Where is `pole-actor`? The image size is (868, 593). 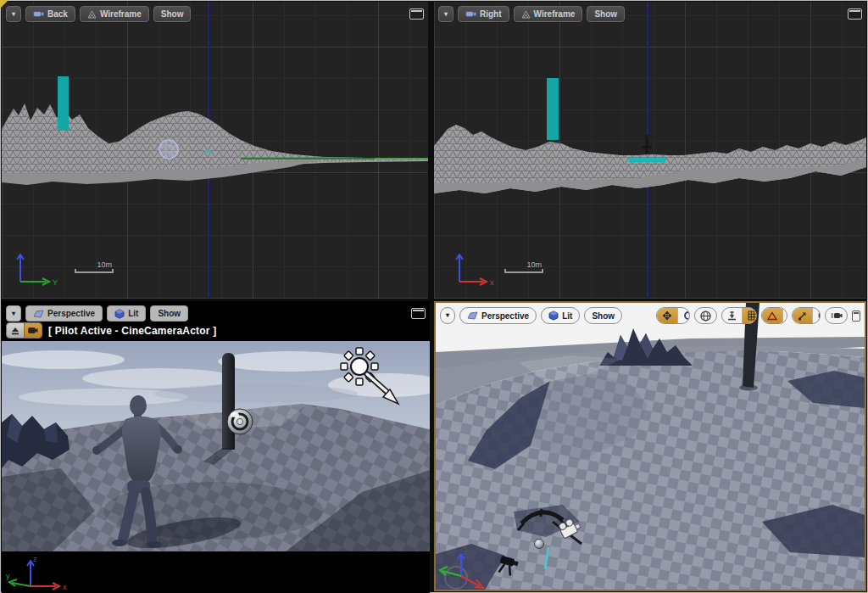 pole-actor is located at coordinates (229, 401).